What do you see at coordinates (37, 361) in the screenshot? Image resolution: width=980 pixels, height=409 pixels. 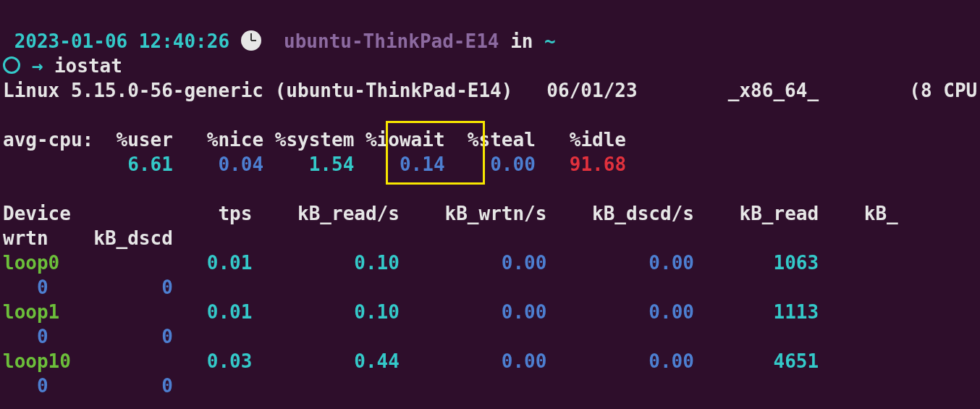 I see `dev-name: loop10` at bounding box center [37, 361].